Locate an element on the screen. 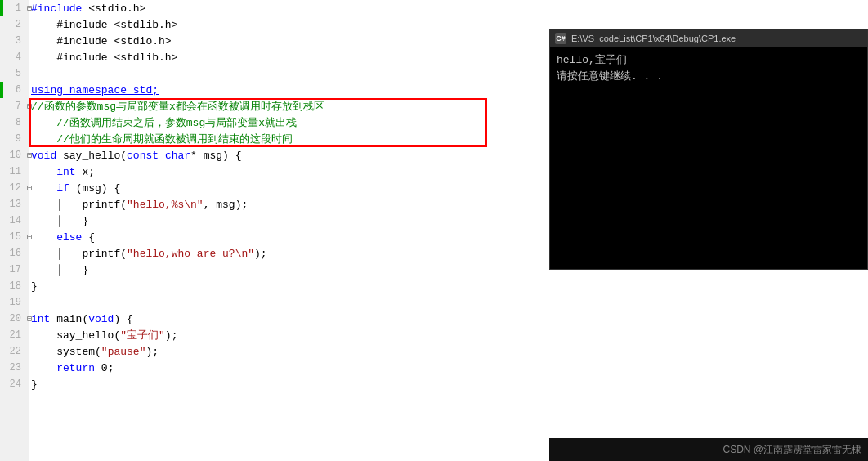 Image resolution: width=868 pixels, height=461 pixels. line-row-8: 8 is located at coordinates (15, 123).